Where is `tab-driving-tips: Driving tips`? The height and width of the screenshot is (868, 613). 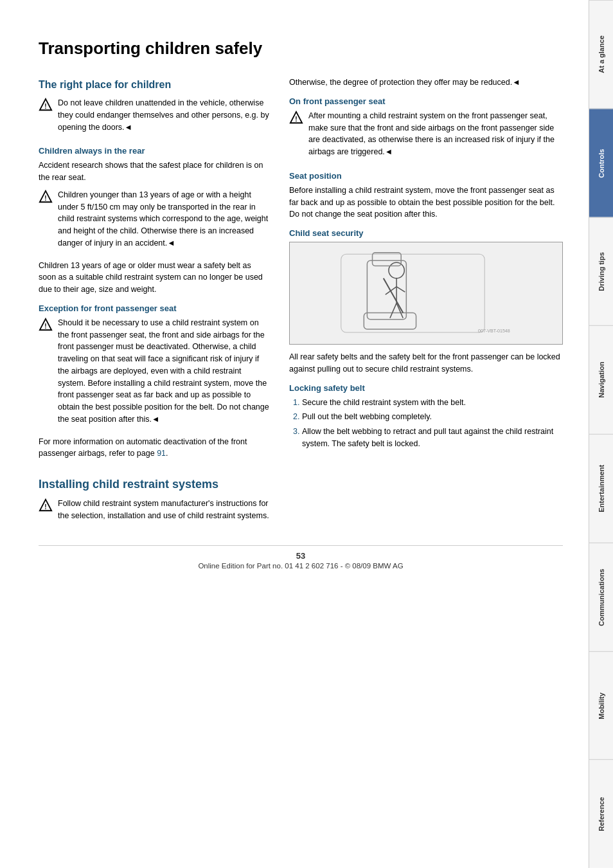
tab-driving-tips: Driving tips is located at coordinates (601, 271).